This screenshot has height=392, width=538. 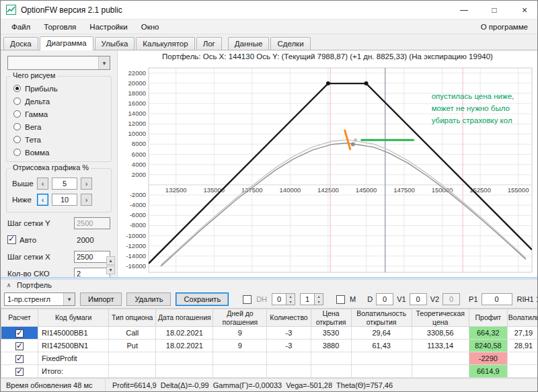 What do you see at coordinates (289, 318) in the screenshot?
I see `column-header: Количество` at bounding box center [289, 318].